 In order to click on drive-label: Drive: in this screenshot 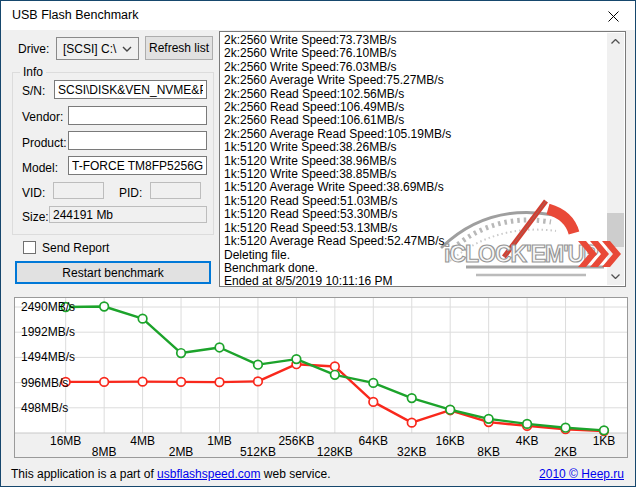, I will do `click(34, 49)`.